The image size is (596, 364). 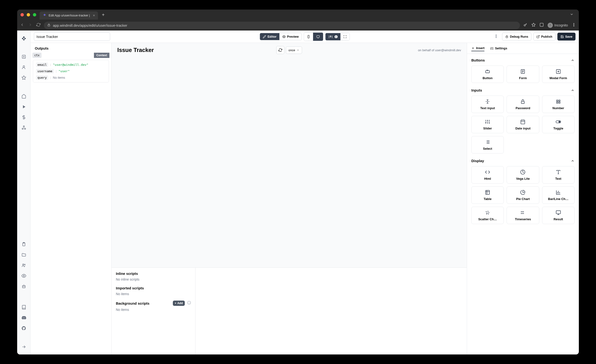 What do you see at coordinates (289, 311) in the screenshot?
I see `scripts-panel: Inline scripts No inline scripts Importe…` at bounding box center [289, 311].